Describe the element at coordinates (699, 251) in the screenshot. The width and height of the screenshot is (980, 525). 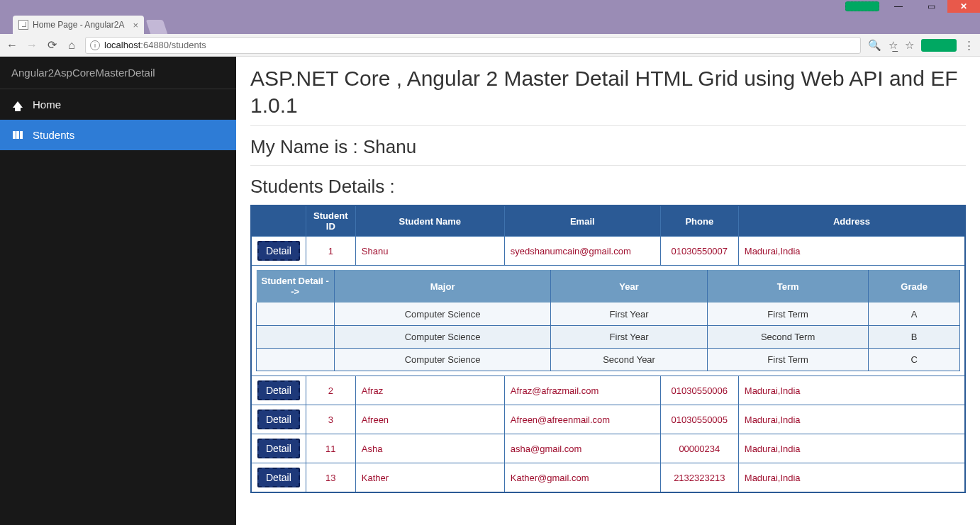
I see `cell-phone: 01030550007` at that location.